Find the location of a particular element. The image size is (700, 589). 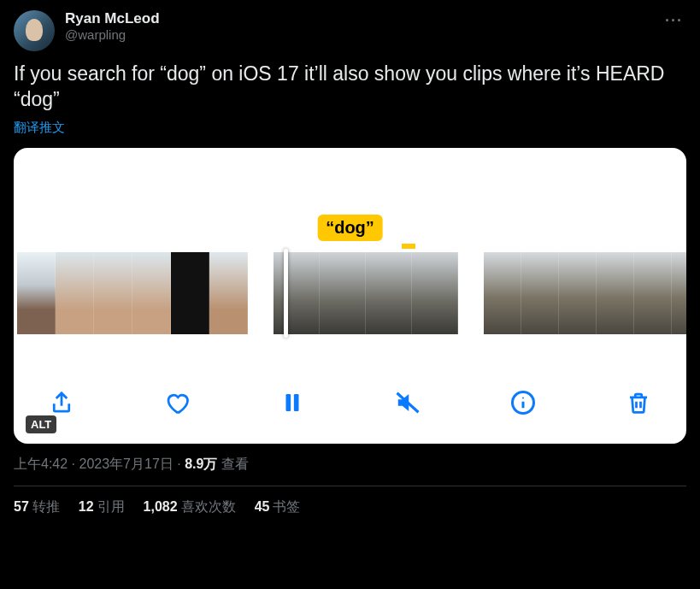

divider is located at coordinates (350, 486).